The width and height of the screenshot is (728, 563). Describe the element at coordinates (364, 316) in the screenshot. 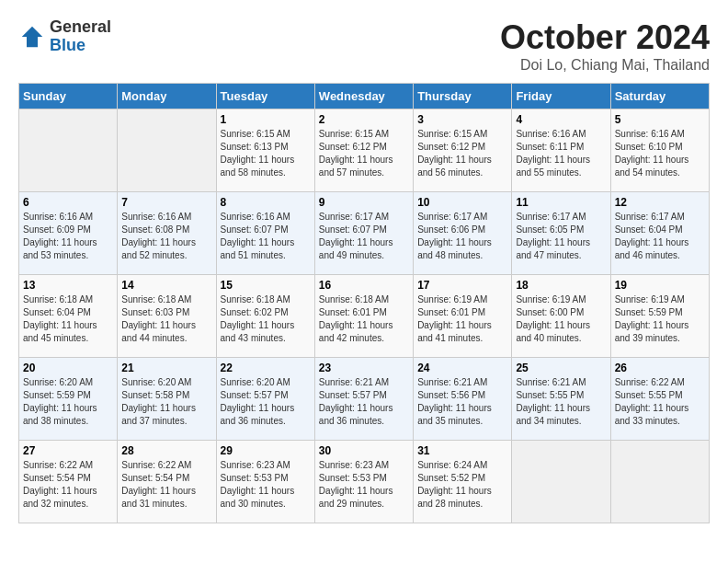

I see `calendar-week-row: 13Sunrise: 6:18 AMSunset: 6:04 PMDayligh…` at that location.